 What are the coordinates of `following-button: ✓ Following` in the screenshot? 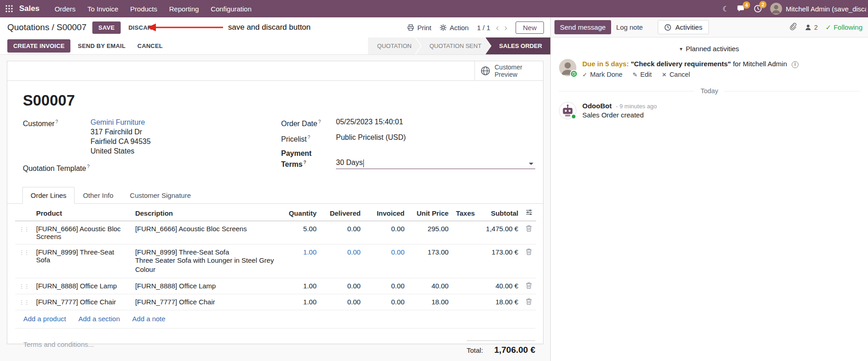 It's located at (844, 27).